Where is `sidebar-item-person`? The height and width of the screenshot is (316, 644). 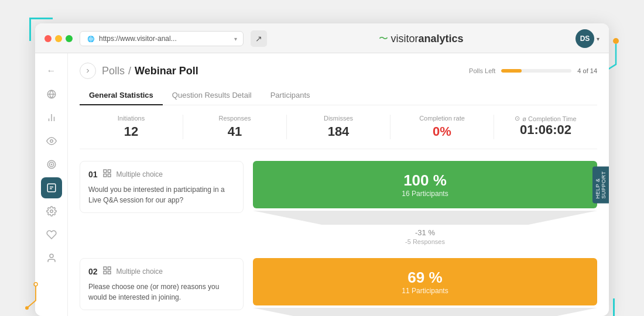 sidebar-item-person is located at coordinates (52, 258).